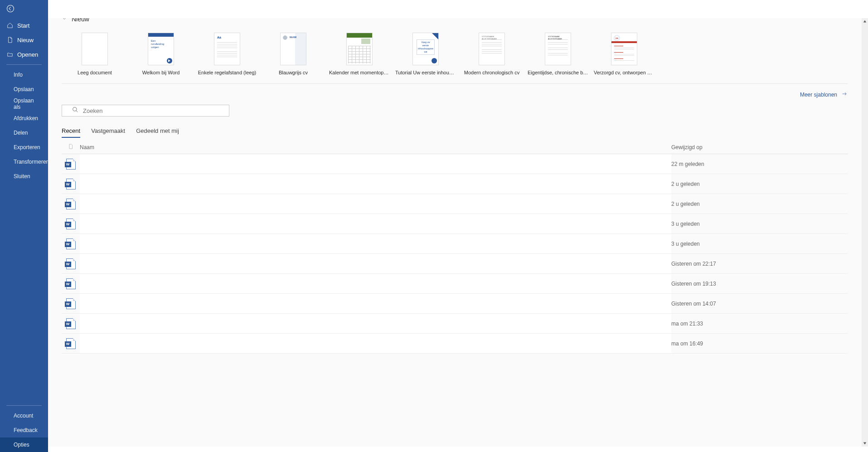 This screenshot has width=868, height=452. I want to click on template-label: Leeg document, so click(95, 73).